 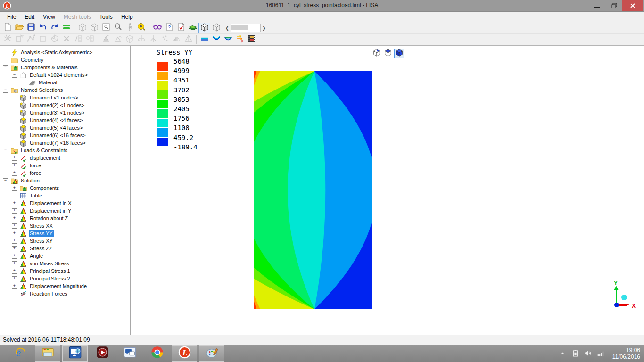 I want to click on page-question-button: ?, so click(x=169, y=28).